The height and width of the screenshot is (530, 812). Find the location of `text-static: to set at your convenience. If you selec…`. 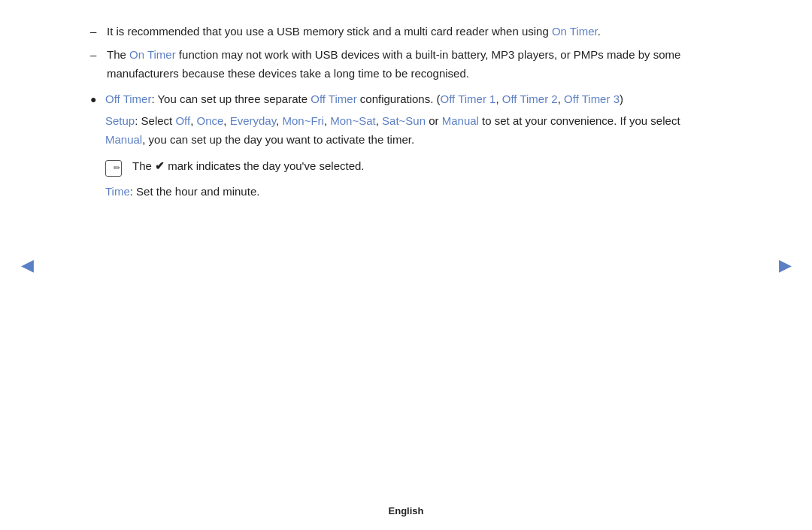

text-static: to set at your convenience. If you selec… is located at coordinates (580, 120).